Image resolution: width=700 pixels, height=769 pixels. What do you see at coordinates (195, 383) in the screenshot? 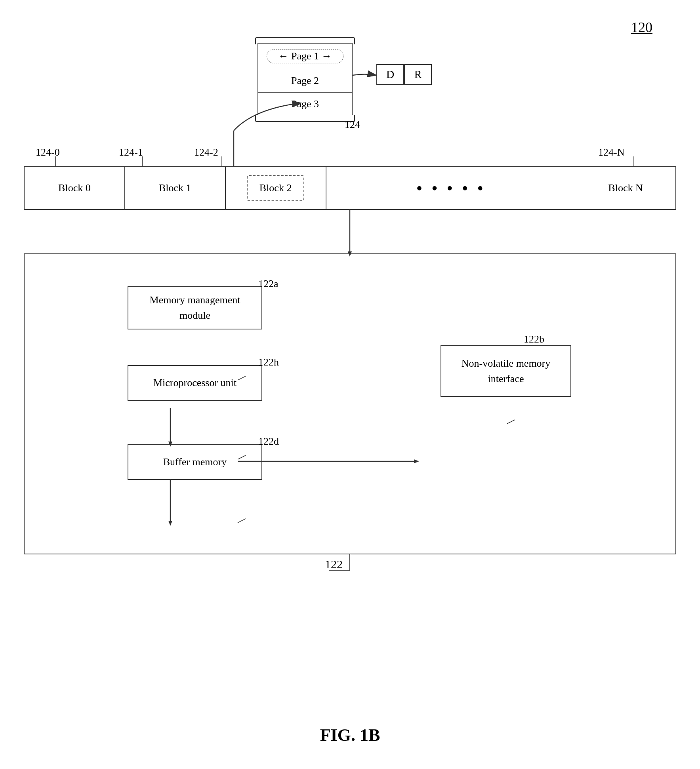
I see `microprocessor-box: Microprocessor unit` at bounding box center [195, 383].